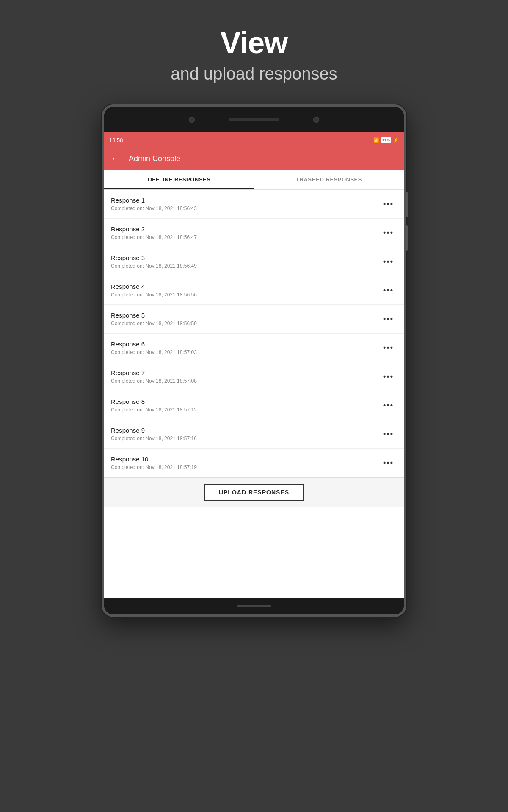 The height and width of the screenshot is (812, 508). Describe the element at coordinates (154, 200) in the screenshot. I see `response-name: Response 1` at that location.